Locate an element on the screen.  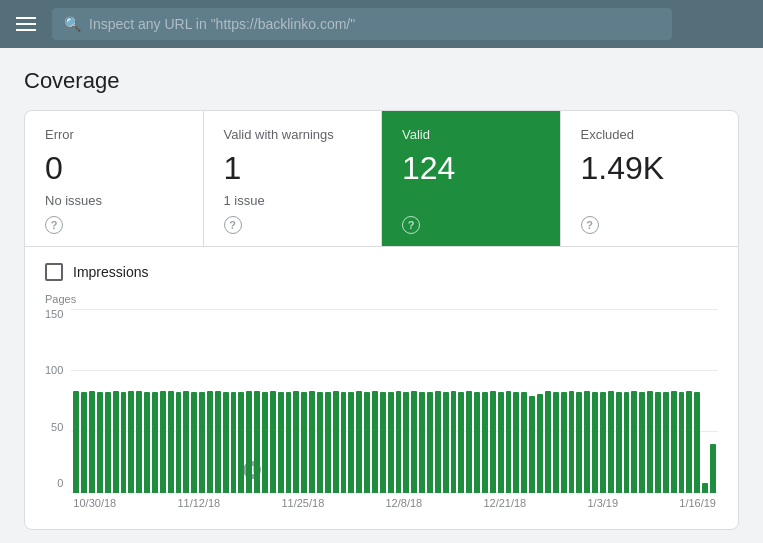
stat-label-excluded: Excluded is located at coordinates (608, 134).